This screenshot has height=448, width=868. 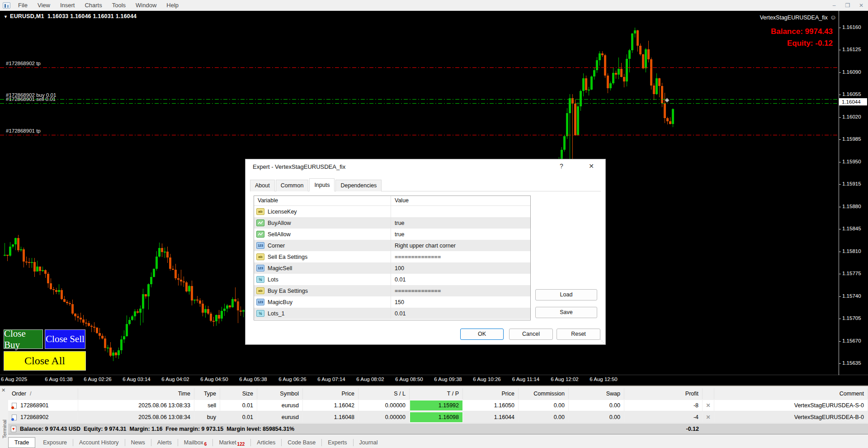 What do you see at coordinates (436, 394) in the screenshot?
I see `column-header-T / P: T / P` at bounding box center [436, 394].